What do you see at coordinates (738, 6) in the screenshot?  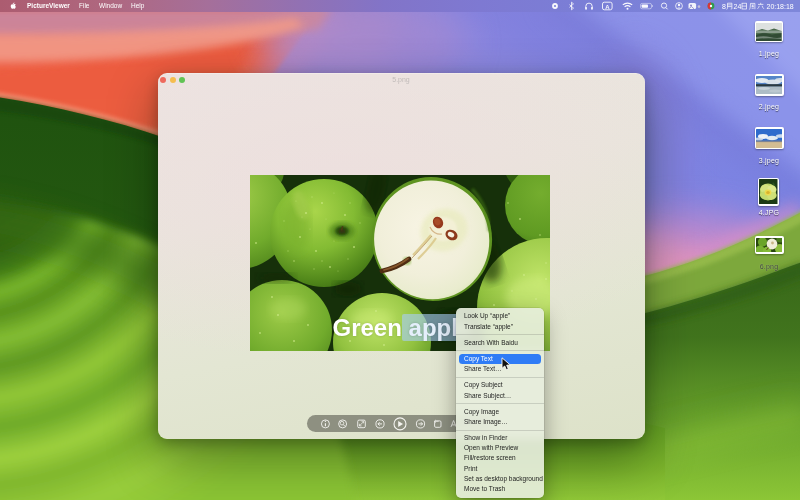 I see `svg-text: 24` at bounding box center [738, 6].